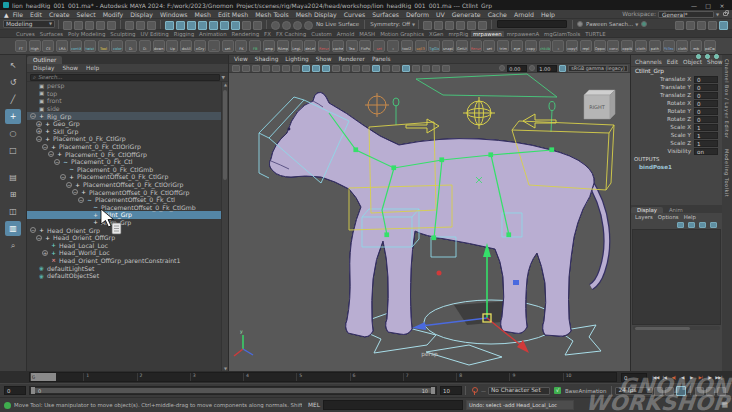 The image size is (732, 412). Describe the element at coordinates (488, 34) in the screenshot. I see `shelf-tab-mrpaween: mrpaween` at that location.